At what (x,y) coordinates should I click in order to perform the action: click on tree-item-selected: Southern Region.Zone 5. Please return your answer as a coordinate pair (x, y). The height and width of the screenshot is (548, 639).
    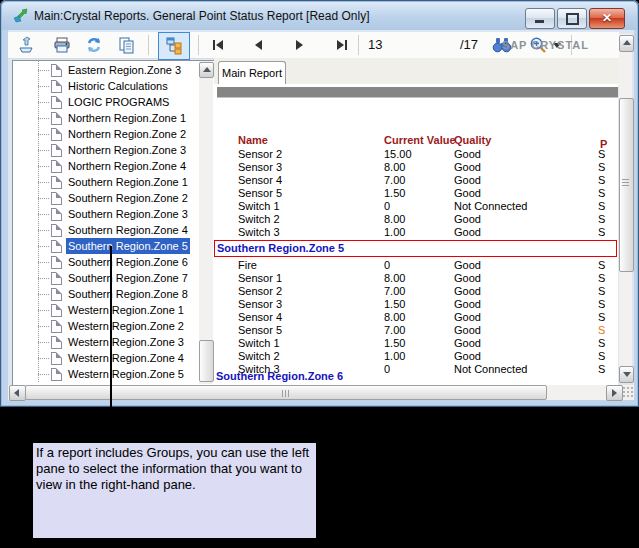
    Looking at the image, I should click on (106, 246).